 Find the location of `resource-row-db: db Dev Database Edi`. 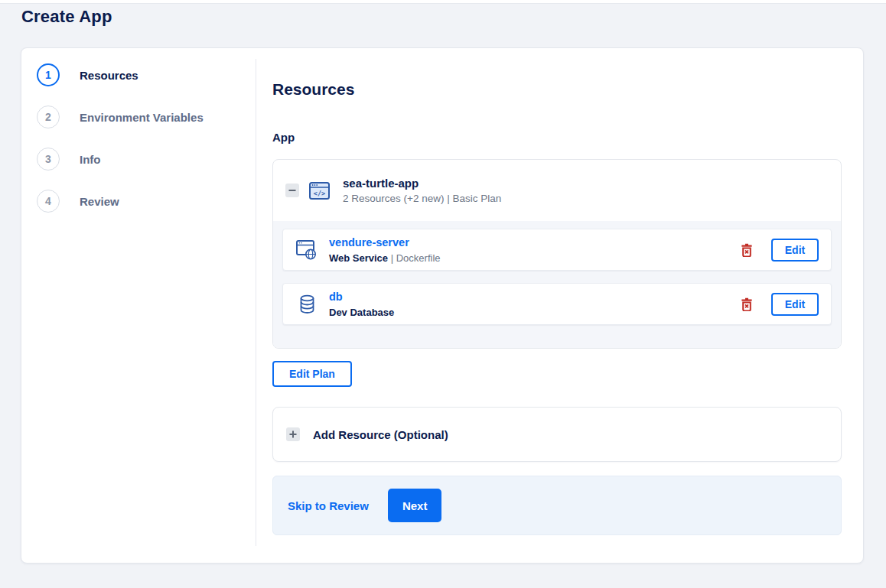

resource-row-db: db Dev Database Edi is located at coordinates (557, 304).